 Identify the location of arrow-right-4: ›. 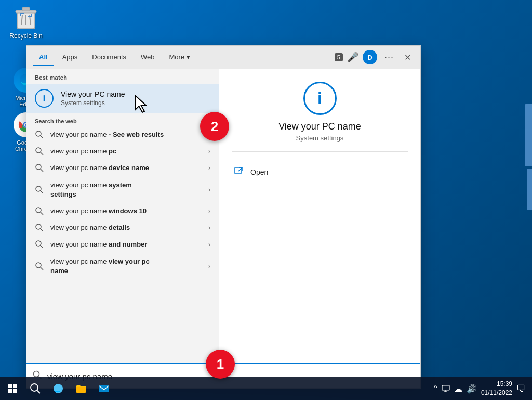
(209, 190).